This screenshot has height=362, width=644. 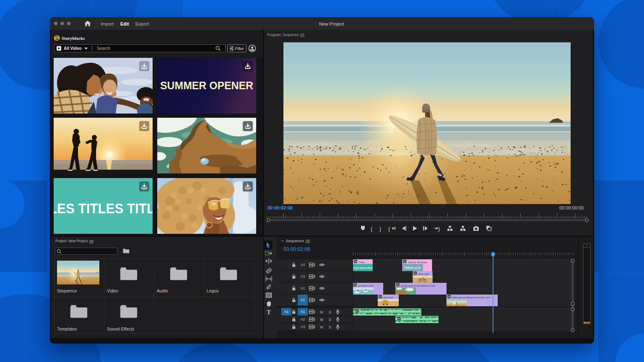 What do you see at coordinates (418, 262) in the screenshot?
I see `svg-text: Opener Template` at bounding box center [418, 262].